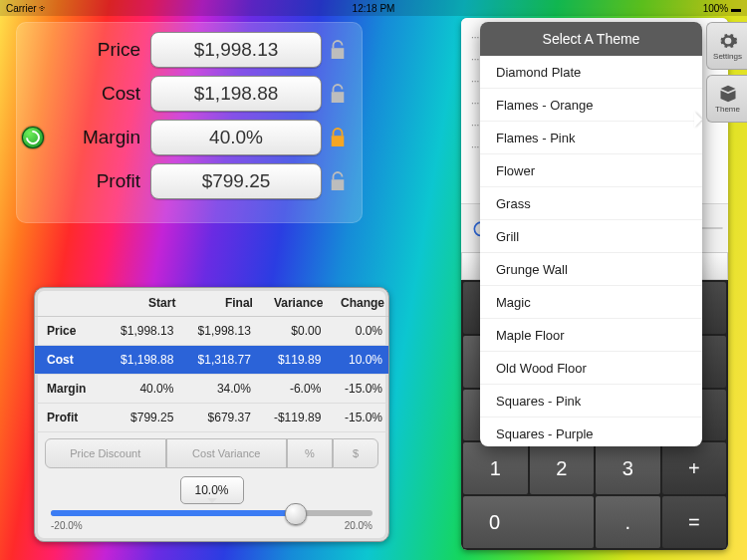 Image resolution: width=747 pixels, height=560 pixels. I want to click on cell-final: $1,318.77, so click(218, 361).